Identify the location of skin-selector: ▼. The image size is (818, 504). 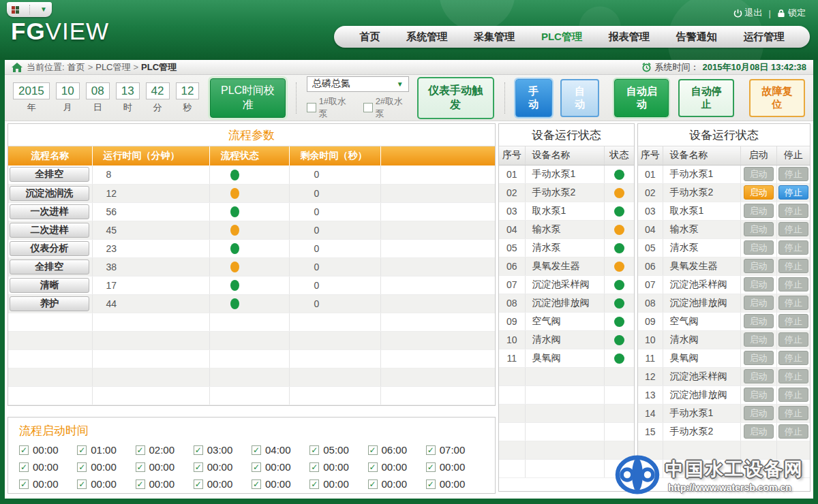
(29, 10).